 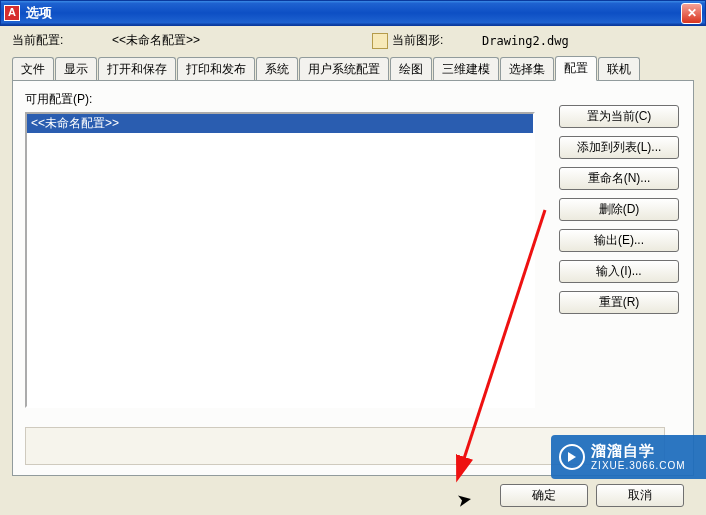 What do you see at coordinates (619, 178) in the screenshot?
I see `rename-button: 重命名(N)...` at bounding box center [619, 178].